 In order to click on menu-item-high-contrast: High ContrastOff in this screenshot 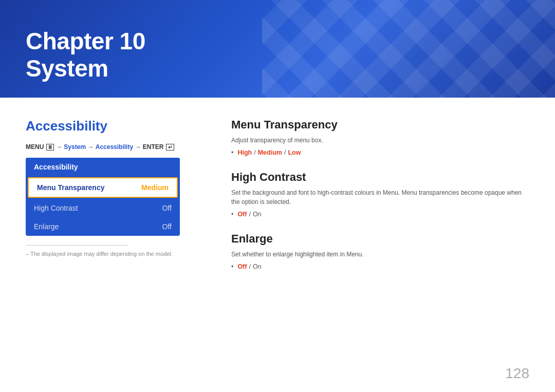, I will do `click(103, 208)`.